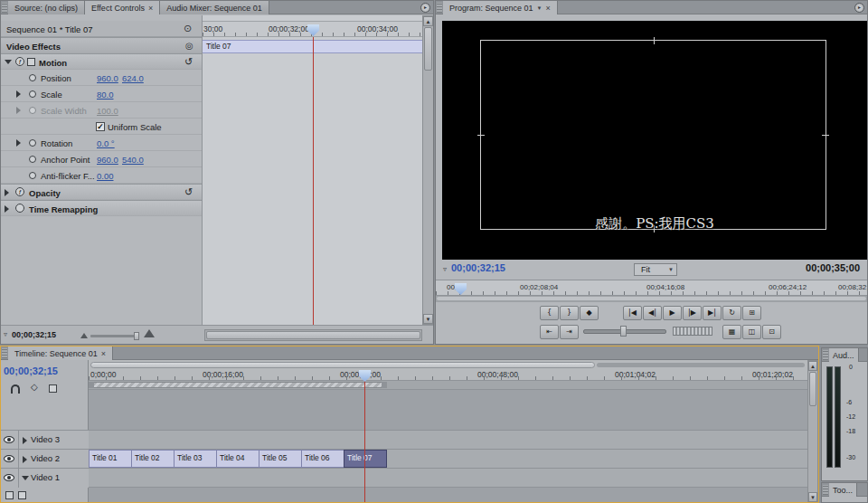 Image resolution: width=868 pixels, height=503 pixels. Describe the element at coordinates (813, 432) in the screenshot. I see `timeline-vertical-scrollbar: ▲ ▼` at that location.